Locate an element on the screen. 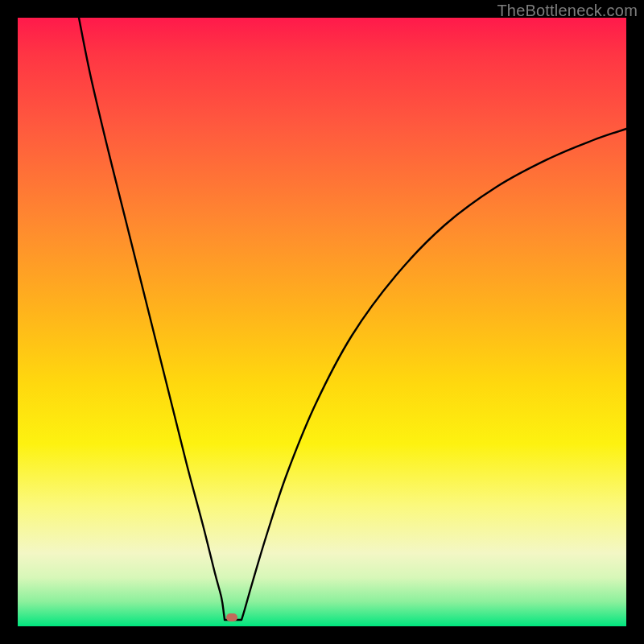 The height and width of the screenshot is (644, 644). optimum-marker is located at coordinates (232, 617).